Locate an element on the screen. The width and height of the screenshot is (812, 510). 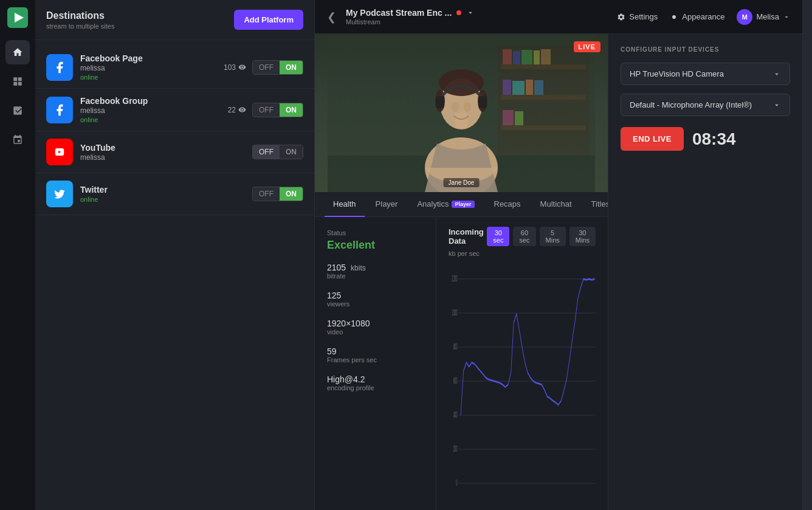
back-arrow: ❮ is located at coordinates (332, 17).